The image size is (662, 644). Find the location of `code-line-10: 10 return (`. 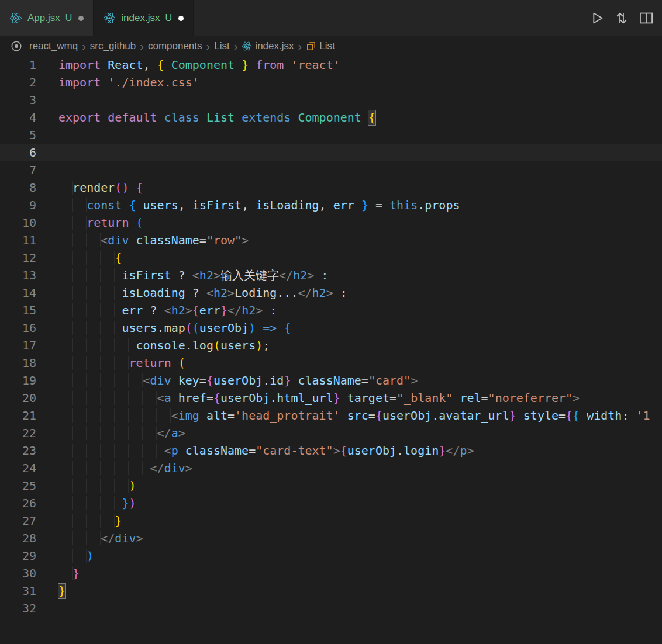

code-line-10: 10 return ( is located at coordinates (331, 223).